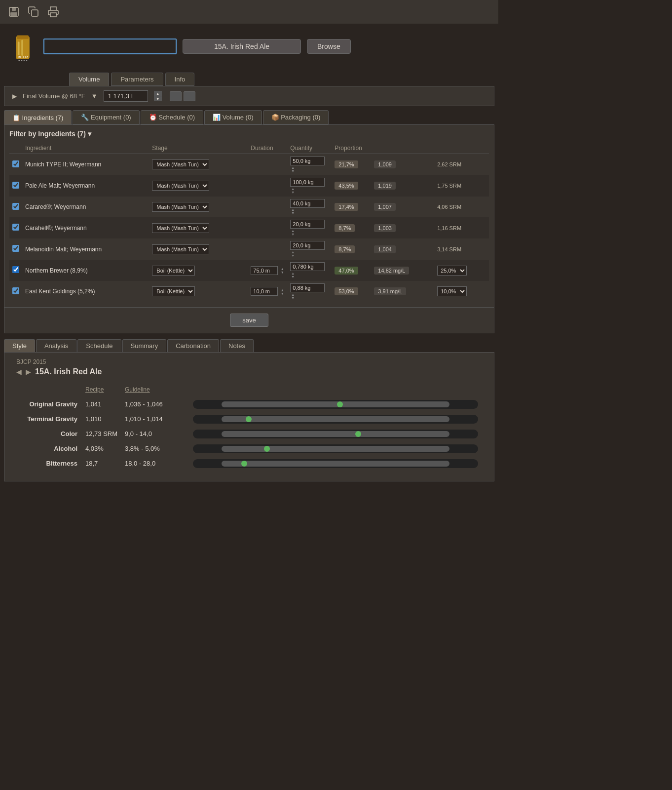 This screenshot has width=672, height=790. What do you see at coordinates (14, 12) in the screenshot?
I see `save-toolbar-icon` at bounding box center [14, 12].